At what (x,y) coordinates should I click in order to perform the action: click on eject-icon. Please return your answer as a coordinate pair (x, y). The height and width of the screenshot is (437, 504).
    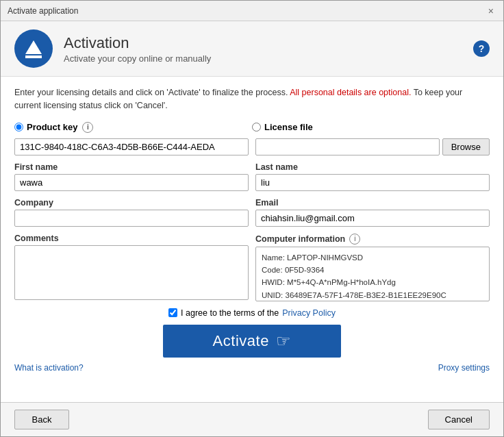
    Looking at the image, I should click on (34, 49).